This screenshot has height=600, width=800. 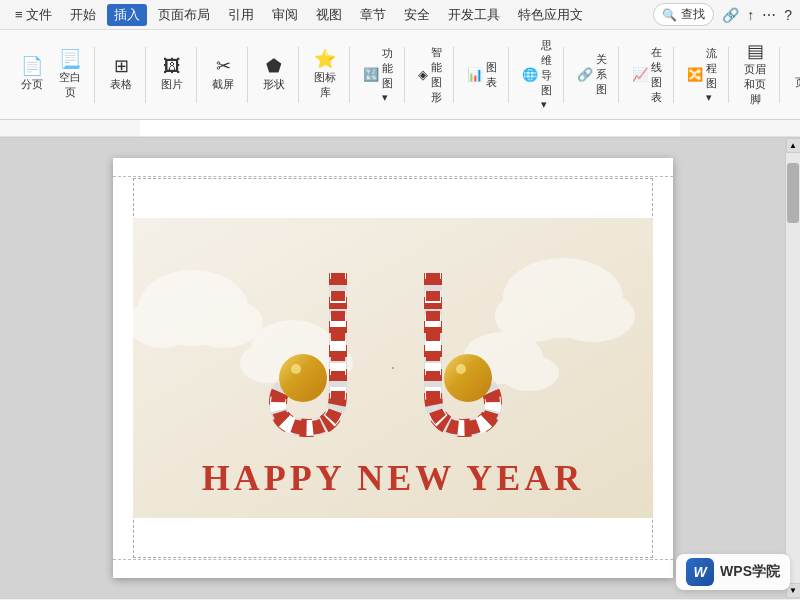 I want to click on screenshot-button: ✂ 截屏, so click(x=223, y=74).